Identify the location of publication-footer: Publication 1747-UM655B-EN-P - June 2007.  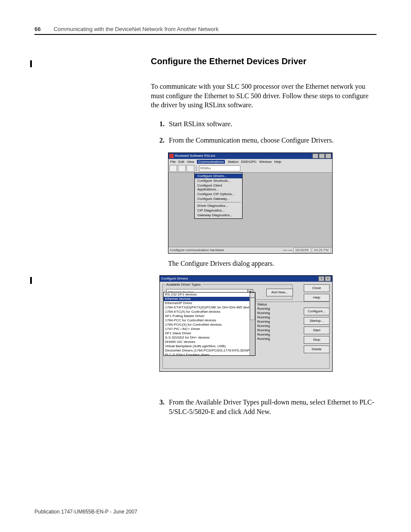
(86, 512).